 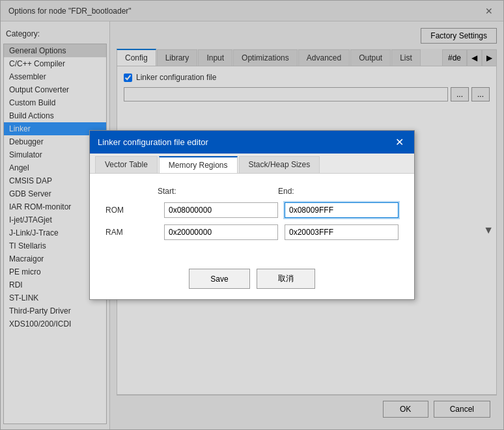 What do you see at coordinates (153, 142) in the screenshot?
I see `modal-title: Linker configuration file editor` at bounding box center [153, 142].